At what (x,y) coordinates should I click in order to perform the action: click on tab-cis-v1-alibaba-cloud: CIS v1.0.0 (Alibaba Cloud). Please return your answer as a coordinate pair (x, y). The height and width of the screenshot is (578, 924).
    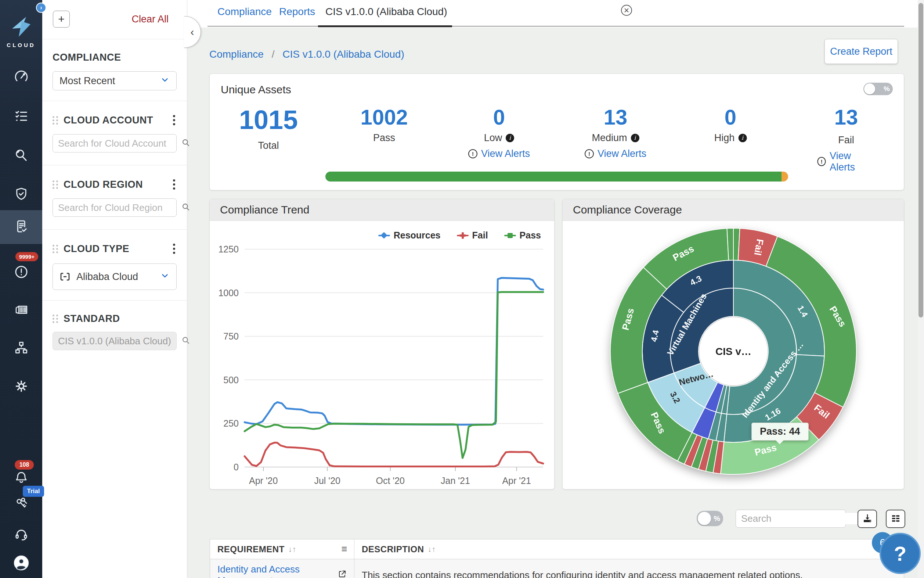
    Looking at the image, I should click on (387, 11).